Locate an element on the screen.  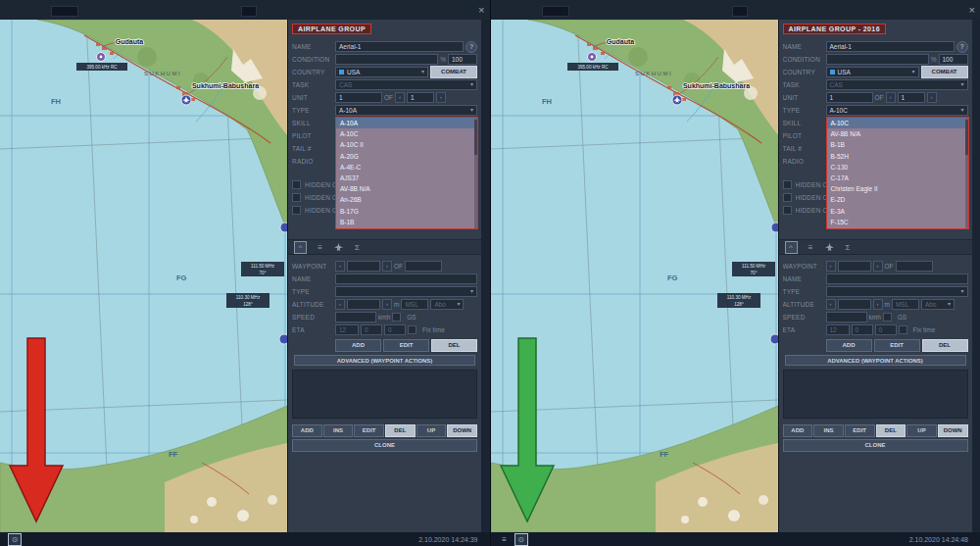
eta-minutes-input: 0 is located at coordinates (371, 329).